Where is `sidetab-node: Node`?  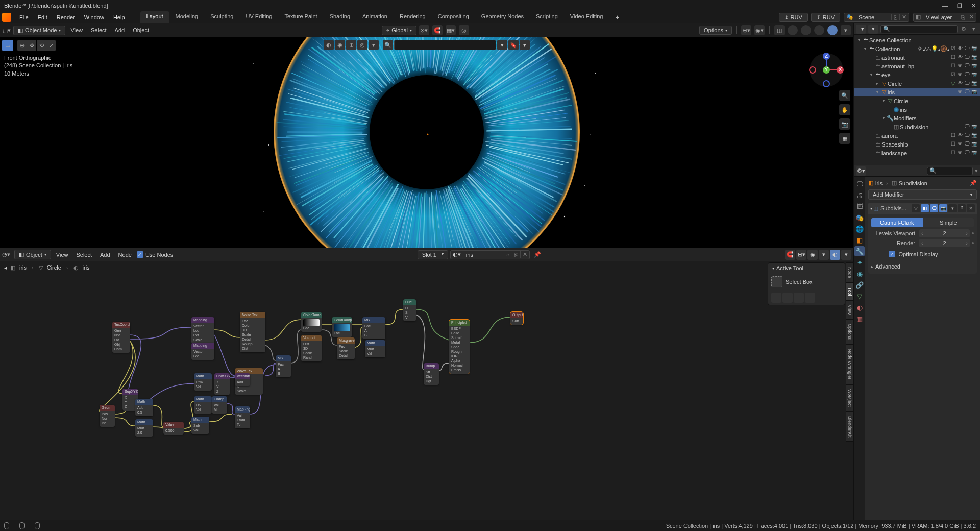 sidetab-node: Node is located at coordinates (849, 273).